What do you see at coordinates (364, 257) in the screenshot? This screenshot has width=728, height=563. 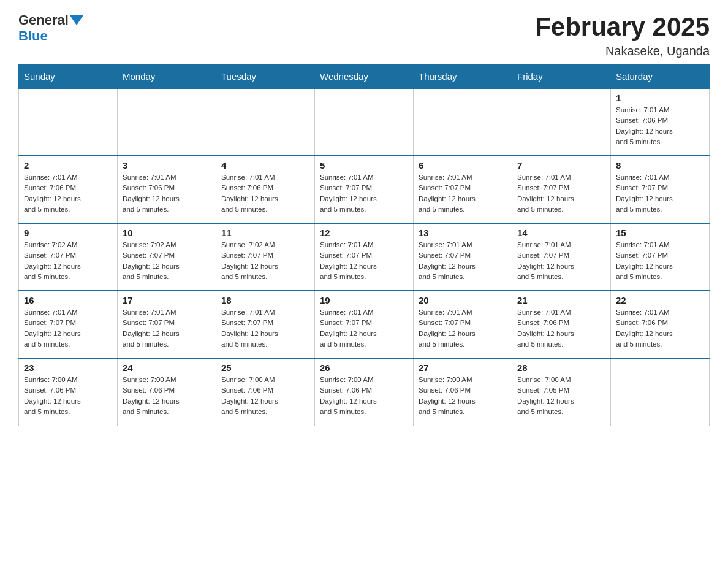 I see `week-row-3: 9Sunrise: 7:02 AM Sunset: 7:07 PM Daylig…` at bounding box center [364, 257].